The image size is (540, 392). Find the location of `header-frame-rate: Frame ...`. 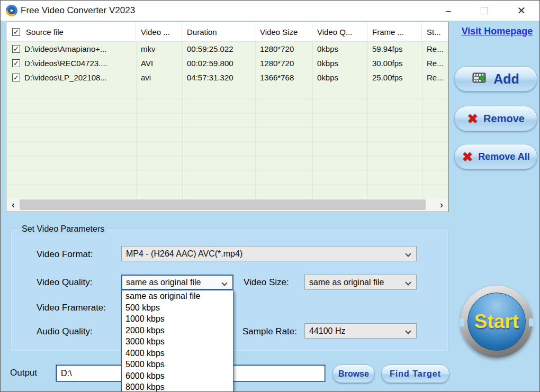

header-frame-rate: Frame ... is located at coordinates (395, 32).